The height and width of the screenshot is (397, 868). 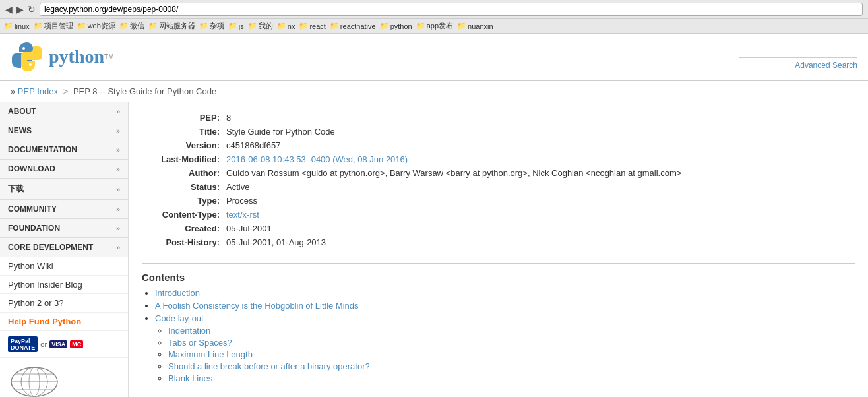 What do you see at coordinates (44, 344) in the screenshot?
I see `donate-or-label: or` at bounding box center [44, 344].